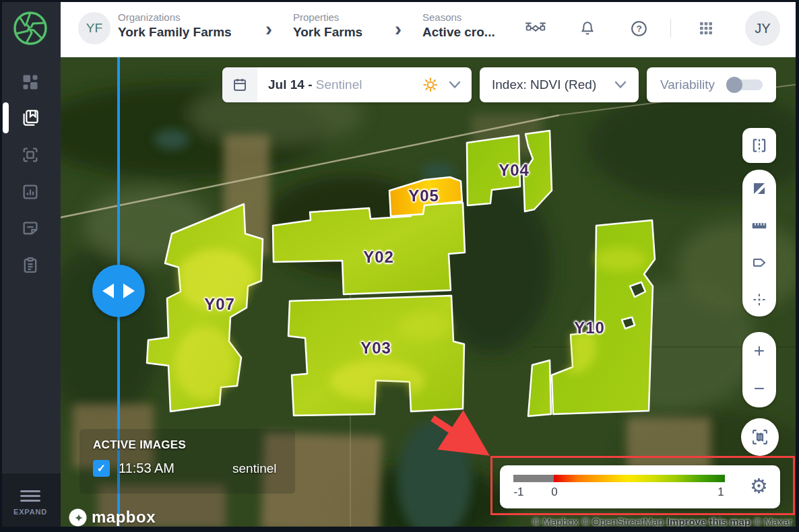  Describe the element at coordinates (220, 304) in the screenshot. I see `field-label: Y07` at that location.